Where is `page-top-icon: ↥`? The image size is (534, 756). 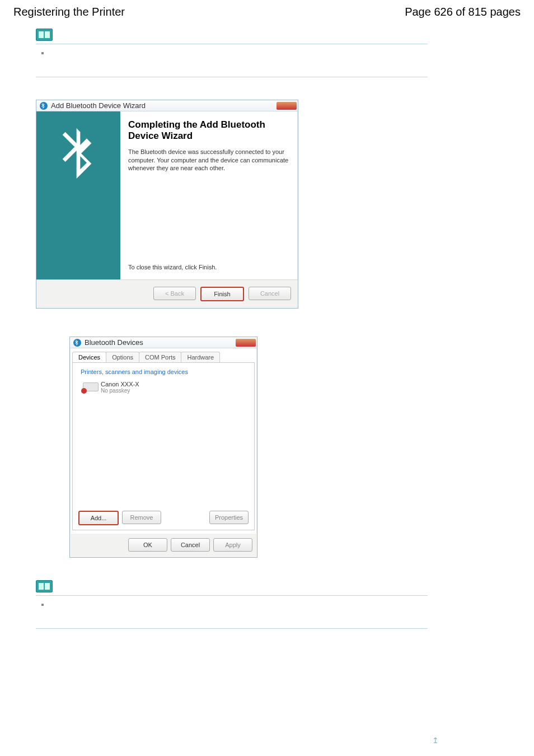 page-top-icon: ↥ is located at coordinates (435, 740).